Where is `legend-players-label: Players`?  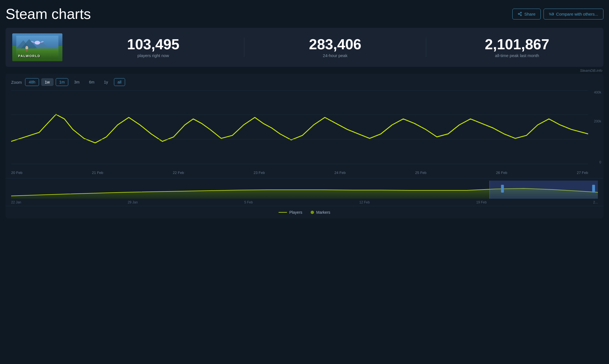
legend-players-label: Players is located at coordinates (296, 212).